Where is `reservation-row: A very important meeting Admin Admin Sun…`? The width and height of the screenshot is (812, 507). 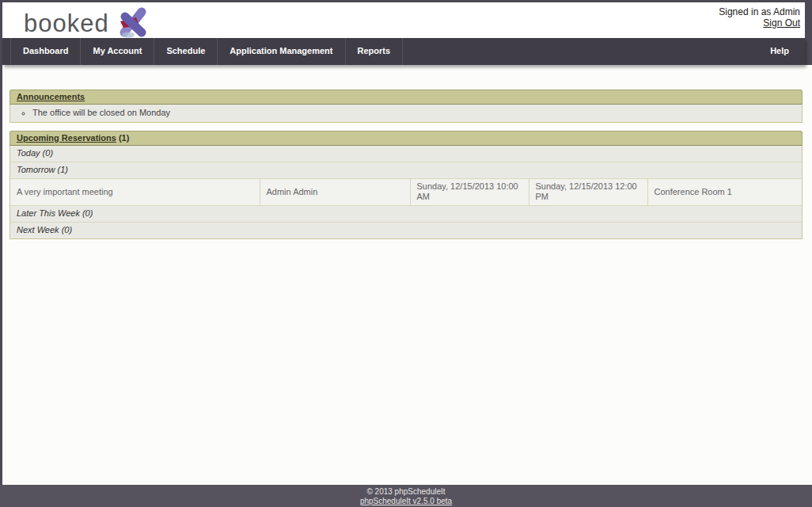 reservation-row: A very important meeting Admin Admin Sun… is located at coordinates (406, 193).